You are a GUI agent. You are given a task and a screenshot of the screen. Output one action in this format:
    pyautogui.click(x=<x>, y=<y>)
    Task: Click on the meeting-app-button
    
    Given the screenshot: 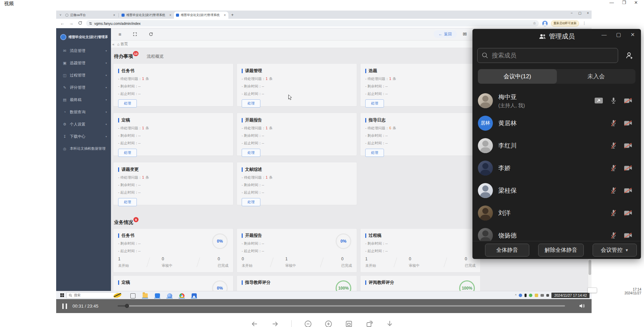 What is the action you would take?
    pyautogui.click(x=194, y=295)
    